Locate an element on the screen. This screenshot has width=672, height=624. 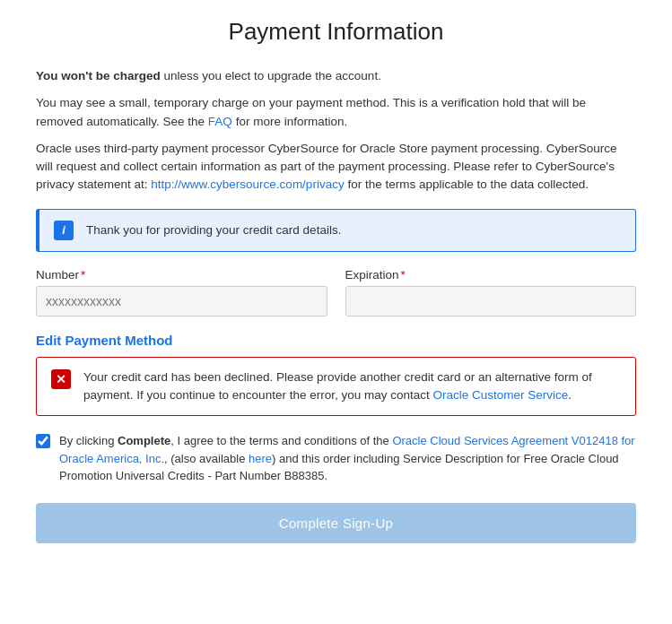
error-box: ✕ Your credit card has been declined. Pl… is located at coordinates (336, 387).